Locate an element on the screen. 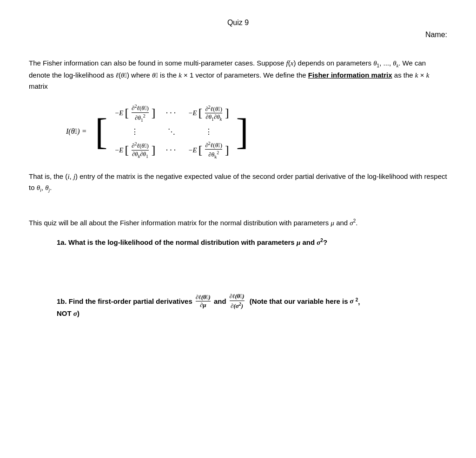 Image resolution: width=476 pixels, height=458 pixels. description-text: That is, the (i, j) entry of the matrix … is located at coordinates (238, 183).